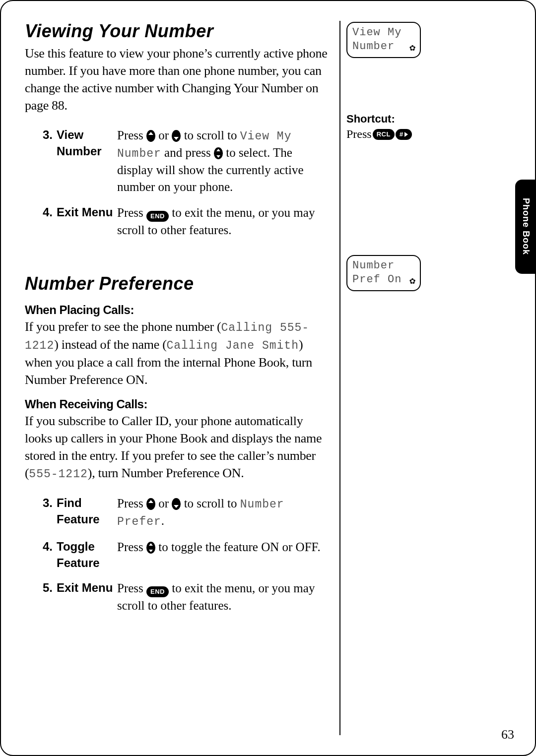  What do you see at coordinates (526, 227) in the screenshot?
I see `section-tab: Phone Book` at bounding box center [526, 227].